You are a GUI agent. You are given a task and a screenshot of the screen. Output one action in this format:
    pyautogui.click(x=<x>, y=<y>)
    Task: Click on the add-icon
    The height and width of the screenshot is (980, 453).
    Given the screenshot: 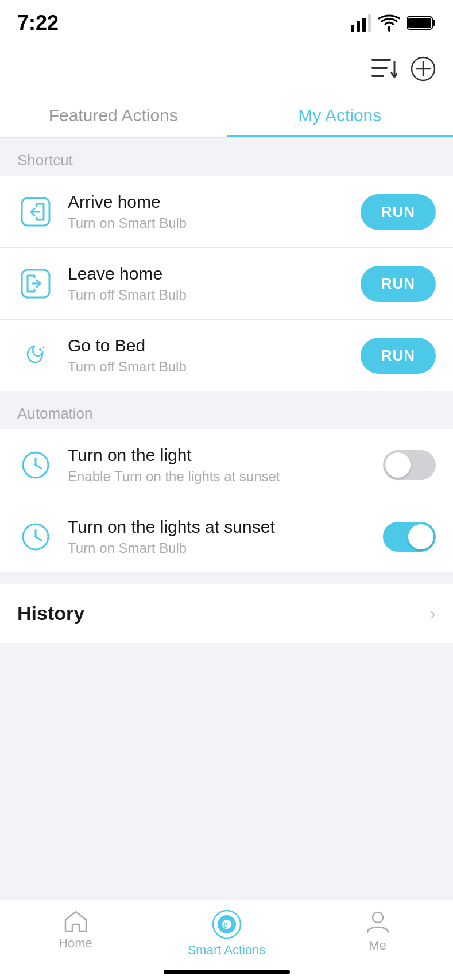 What is the action you would take?
    pyautogui.click(x=423, y=69)
    